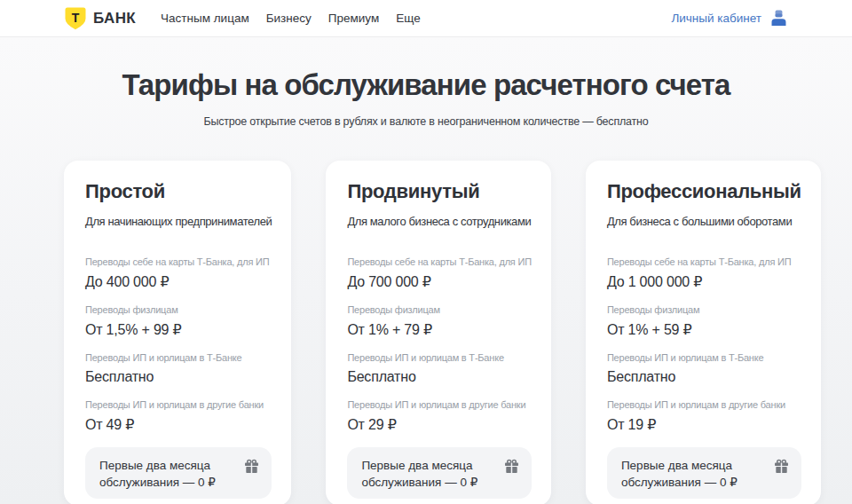 This screenshot has width=852, height=504. I want to click on top-navigation-bar: Т БАНК Частным лицам Бизнесу Премиум Еще…, so click(426, 19).